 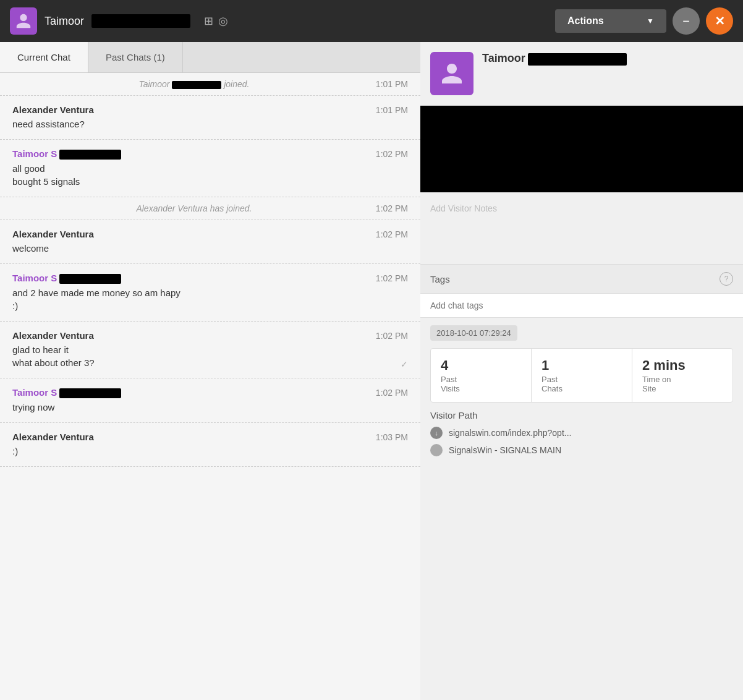 What do you see at coordinates (720, 21) in the screenshot?
I see `close-button: ✕` at bounding box center [720, 21].